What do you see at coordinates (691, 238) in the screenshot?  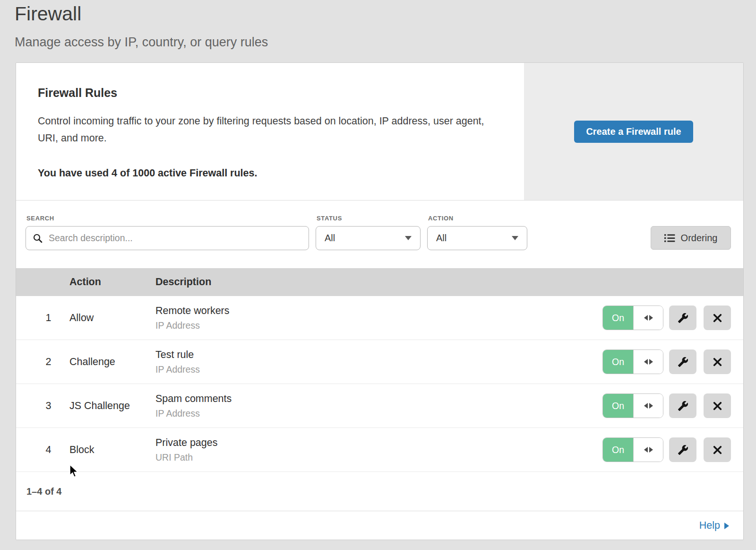 I see `ordering-button: Ordering` at bounding box center [691, 238].